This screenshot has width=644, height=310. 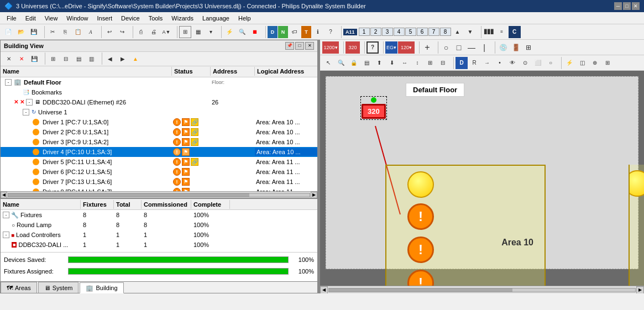 What do you see at coordinates (4, 195) in the screenshot?
I see `scroll-left-btn: ◀` at bounding box center [4, 195].